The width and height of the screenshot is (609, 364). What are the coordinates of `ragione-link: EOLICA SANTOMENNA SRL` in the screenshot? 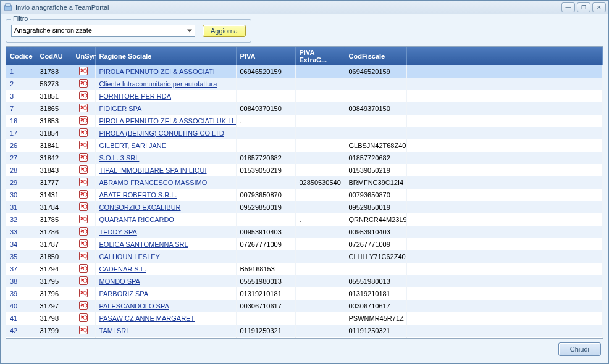 It's located at (144, 244).